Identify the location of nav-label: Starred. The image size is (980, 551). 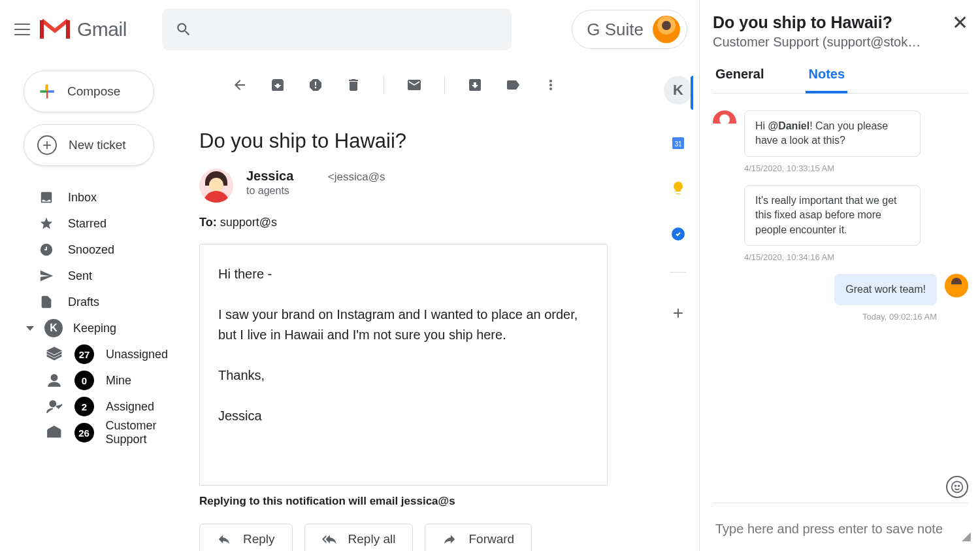
(88, 224).